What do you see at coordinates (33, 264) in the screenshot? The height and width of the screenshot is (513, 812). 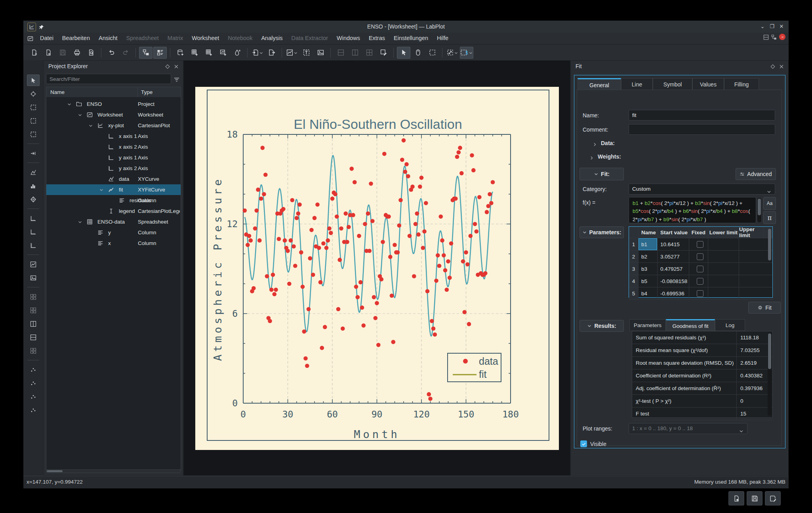 I see `tool-add-plot-area` at bounding box center [33, 264].